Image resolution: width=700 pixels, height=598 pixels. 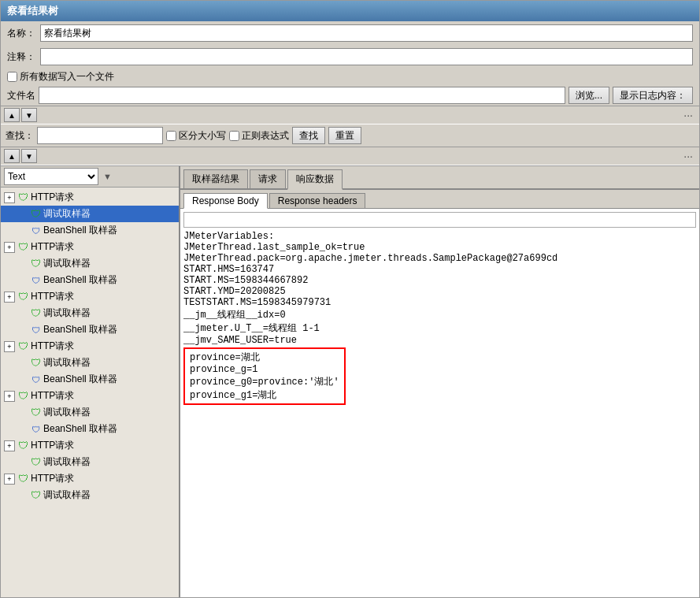 What do you see at coordinates (90, 479) in the screenshot?
I see `tree-item-http7: + 🛡 HTTP请求` at bounding box center [90, 479].